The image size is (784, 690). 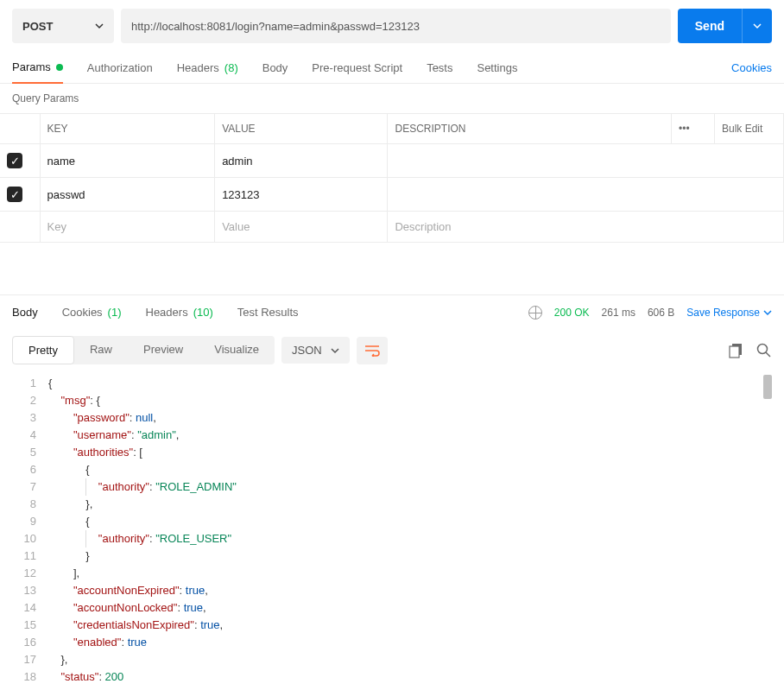 I want to click on resp-tab-cookies: Cookies (1), so click(x=92, y=313).